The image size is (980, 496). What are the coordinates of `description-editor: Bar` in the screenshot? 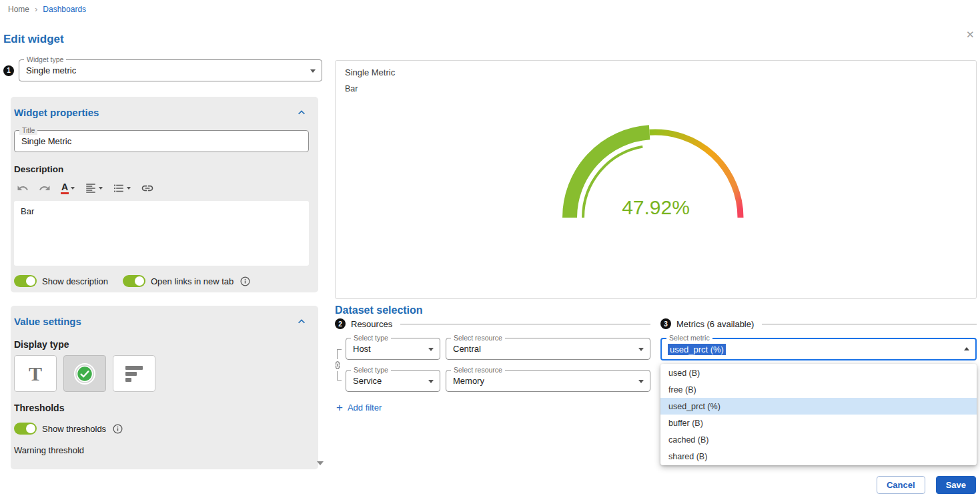 It's located at (161, 234).